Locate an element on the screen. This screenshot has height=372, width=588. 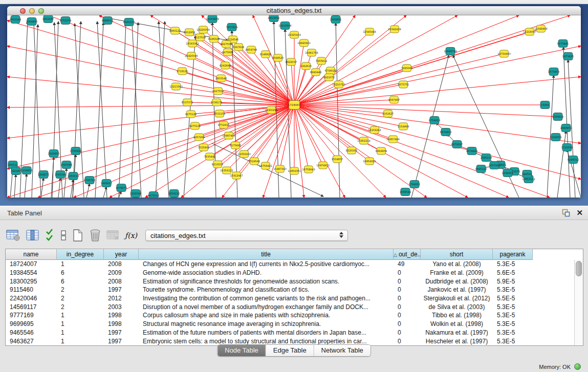
graph-node: 9475685 is located at coordinates (228, 52).